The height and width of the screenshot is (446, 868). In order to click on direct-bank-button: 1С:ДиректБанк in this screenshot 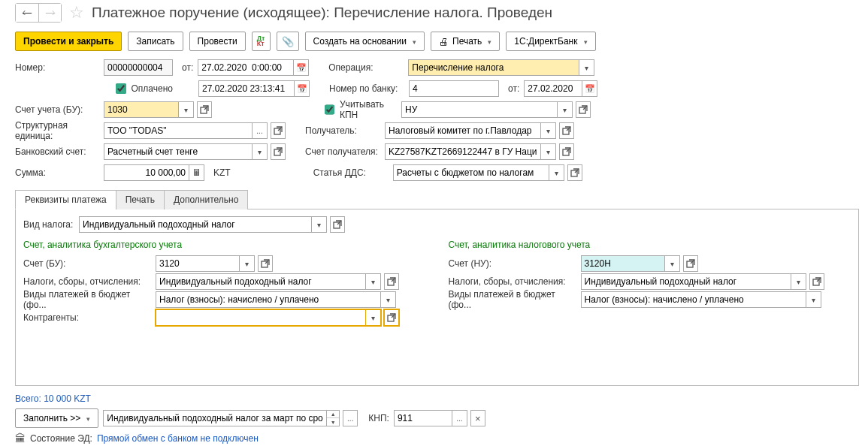, I will do `click(550, 41)`.